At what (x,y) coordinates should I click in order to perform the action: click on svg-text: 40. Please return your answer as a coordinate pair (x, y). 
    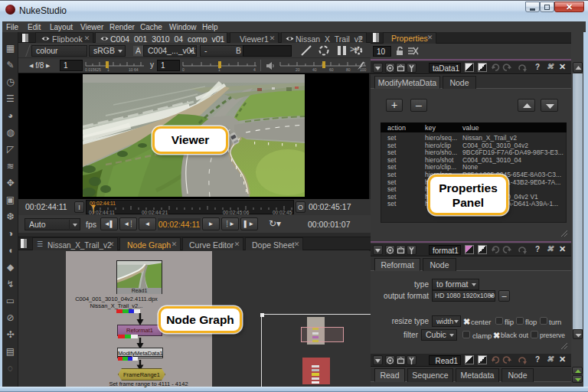
    Looking at the image, I should click on (315, 70).